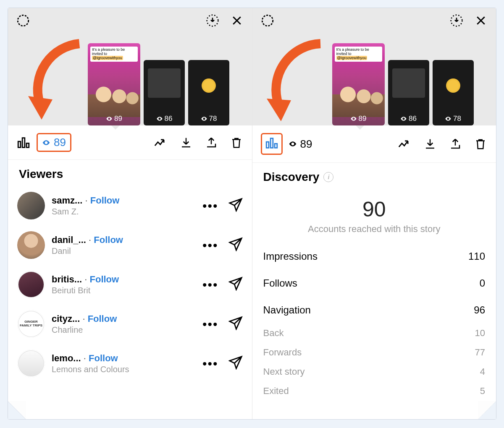 The width and height of the screenshot is (504, 428). I want to click on views-tab: 89, so click(301, 144).